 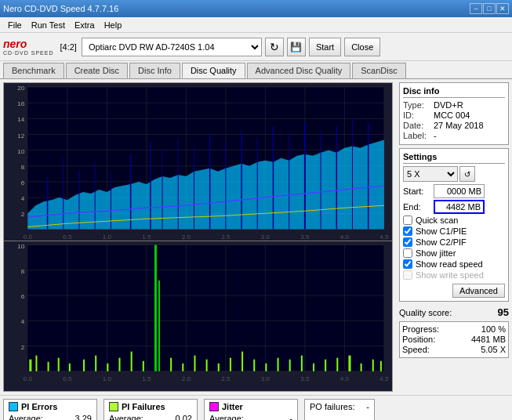 I want to click on quality-score-row: Quality score: 95, so click(x=454, y=312).